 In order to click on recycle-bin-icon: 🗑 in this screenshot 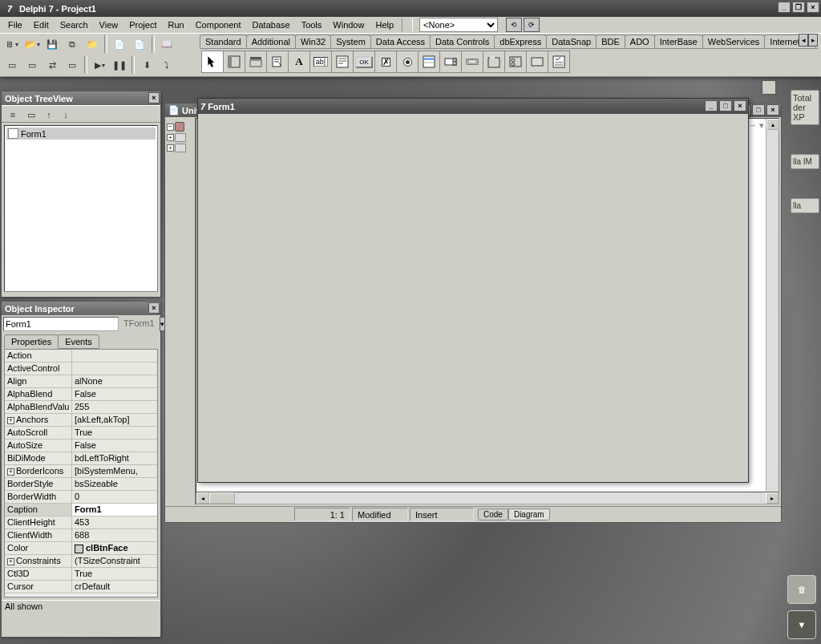, I will do `click(802, 589)`.